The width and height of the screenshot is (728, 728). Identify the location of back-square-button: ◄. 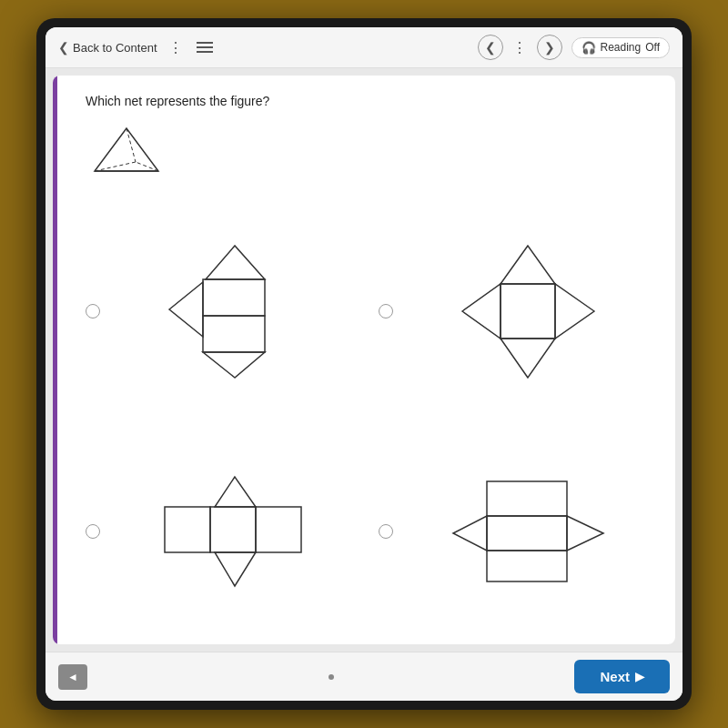
(73, 677).